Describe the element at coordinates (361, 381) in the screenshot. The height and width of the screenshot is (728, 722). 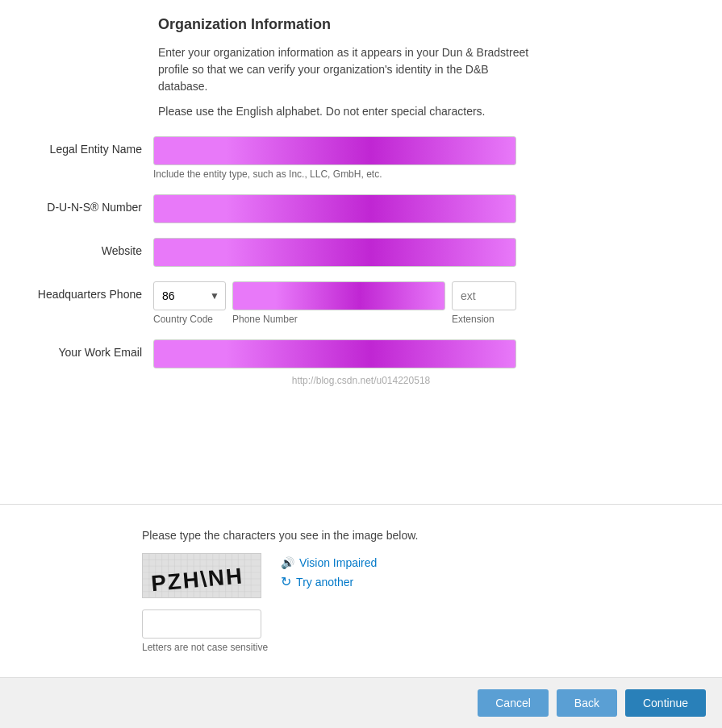
I see `watermark-text: http://blog.csdn.net/u014220518` at that location.